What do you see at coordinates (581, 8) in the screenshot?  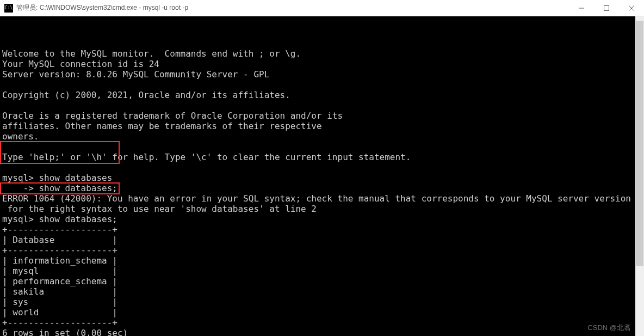 I see `minimize-icon` at bounding box center [581, 8].